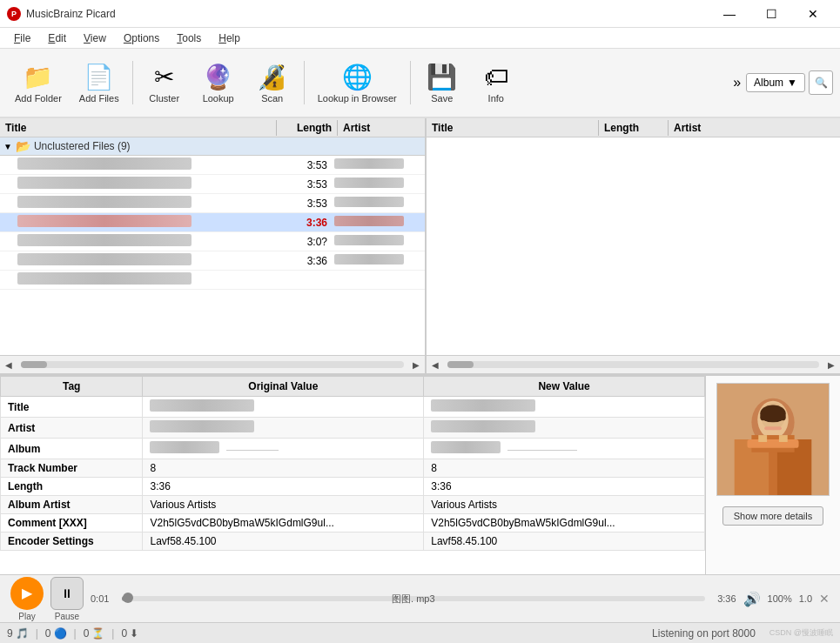  Describe the element at coordinates (703, 633) in the screenshot. I see `listening-message: Listening on port 8000` at that location.